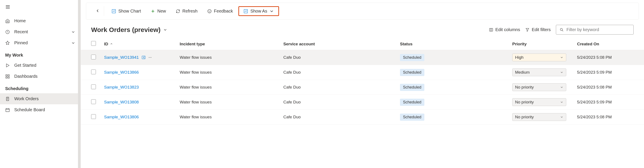 The height and width of the screenshot is (168, 644). Describe the element at coordinates (40, 99) in the screenshot. I see `nav-workorders: Work Orders` at that location.